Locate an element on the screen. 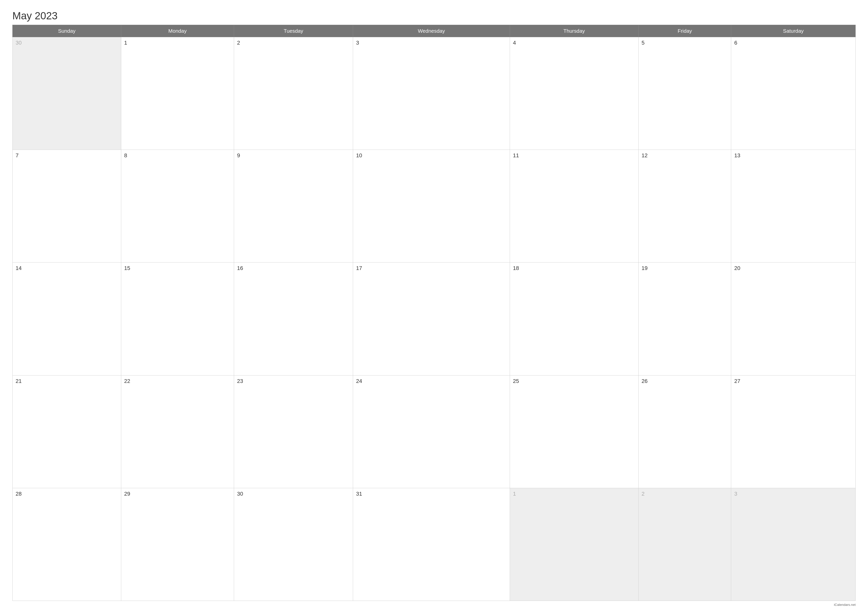 The image size is (868, 614). header-day-friday: Friday is located at coordinates (685, 31).